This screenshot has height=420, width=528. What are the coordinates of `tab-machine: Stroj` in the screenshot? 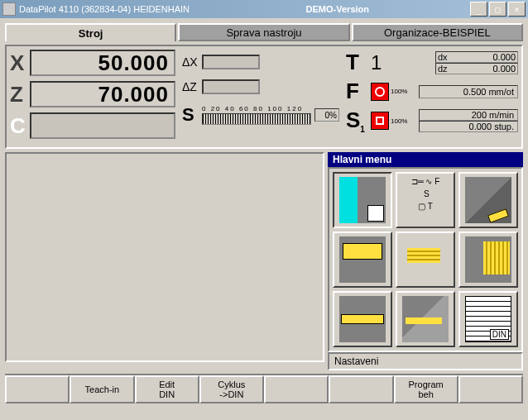 It's located at (91, 32).